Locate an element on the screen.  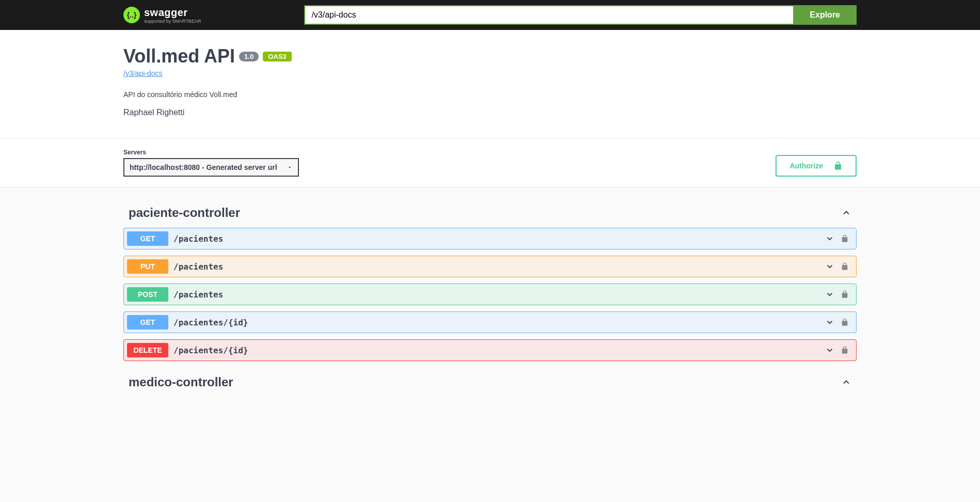
api-title: Voll.med API 1.0 OAS3 is located at coordinates (490, 56).